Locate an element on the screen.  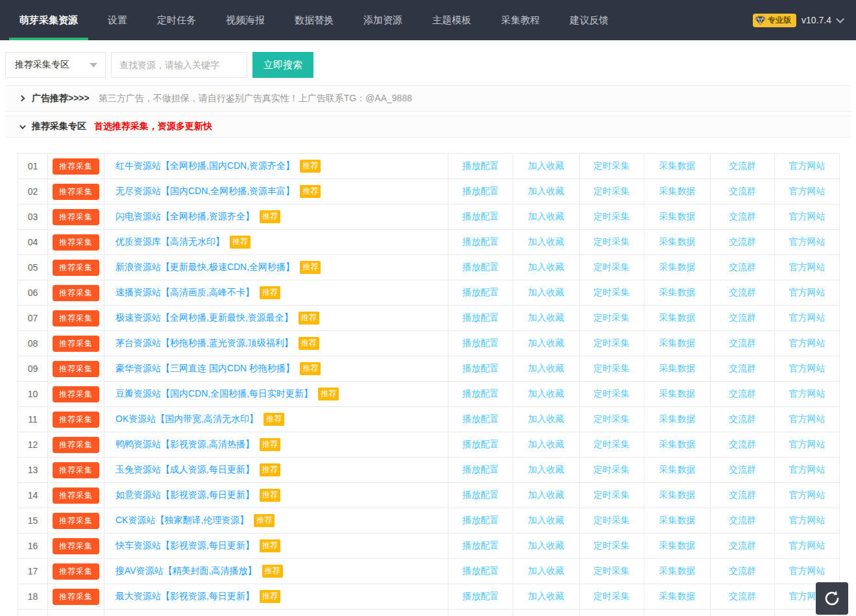
resource-title-link: 极速资源站【全网秒播,更新最快,资源最全】 is located at coordinates (204, 317).